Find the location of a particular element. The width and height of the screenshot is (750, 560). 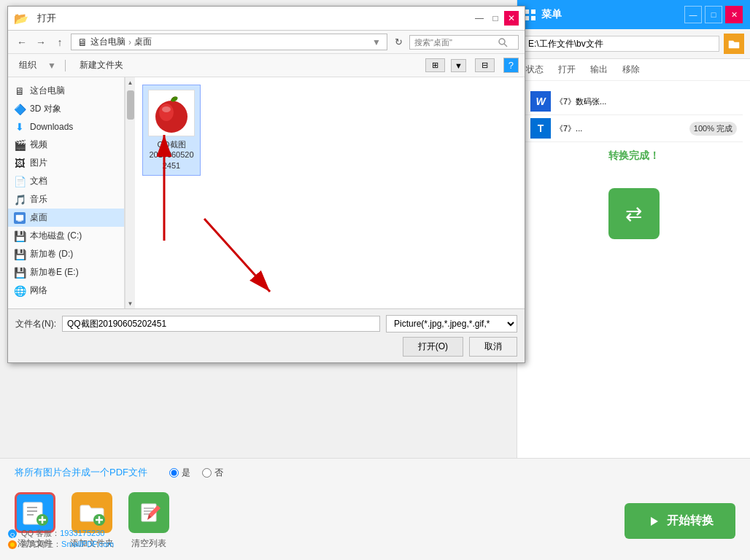

output-label: 输出 is located at coordinates (599, 70).